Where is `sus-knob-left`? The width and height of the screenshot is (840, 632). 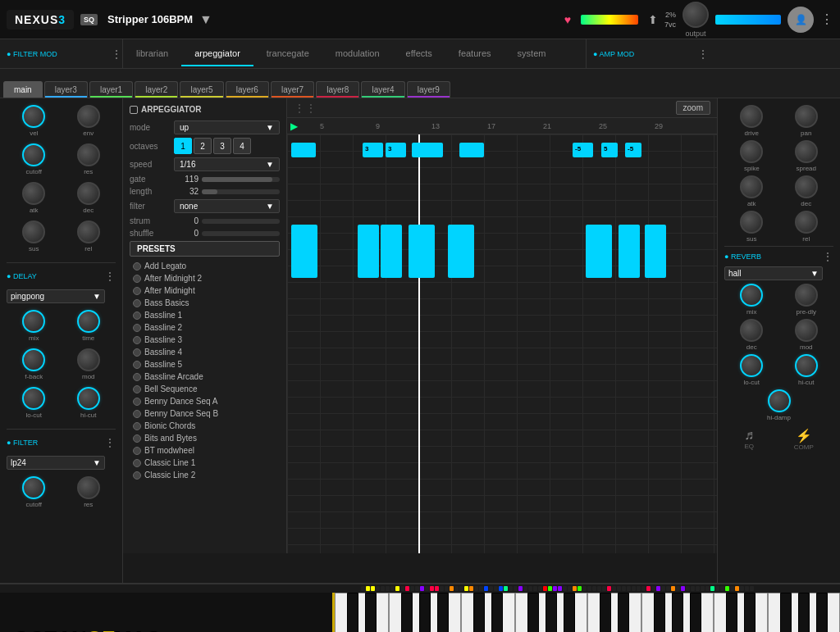
sus-knob-left is located at coordinates (34, 232).